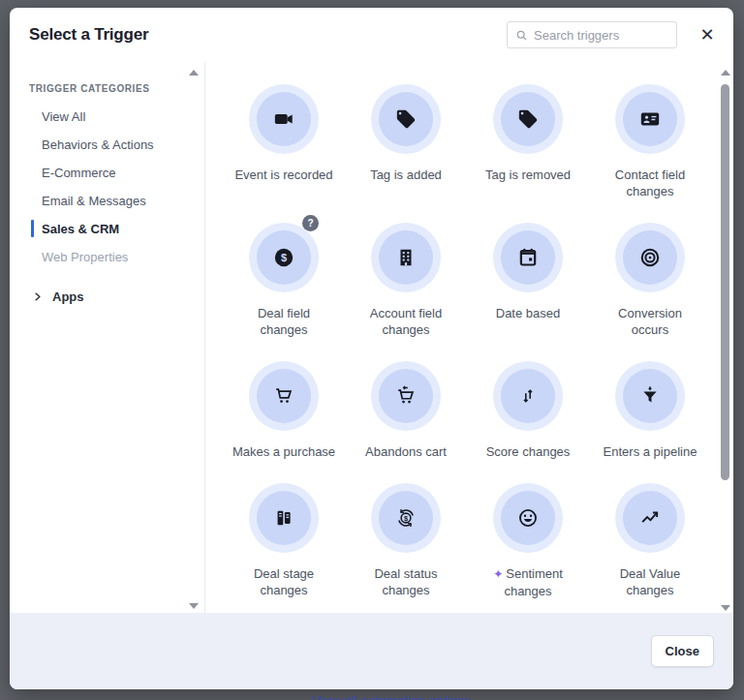 This screenshot has height=700, width=744. I want to click on trigger-event-is-recorded: Event is recorded, so click(284, 141).